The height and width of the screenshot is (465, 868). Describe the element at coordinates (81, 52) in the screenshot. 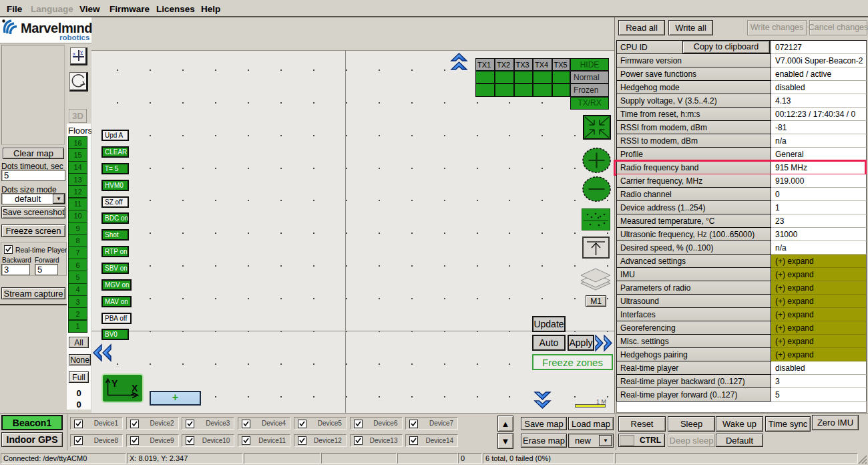

I see `svg-text: y` at that location.